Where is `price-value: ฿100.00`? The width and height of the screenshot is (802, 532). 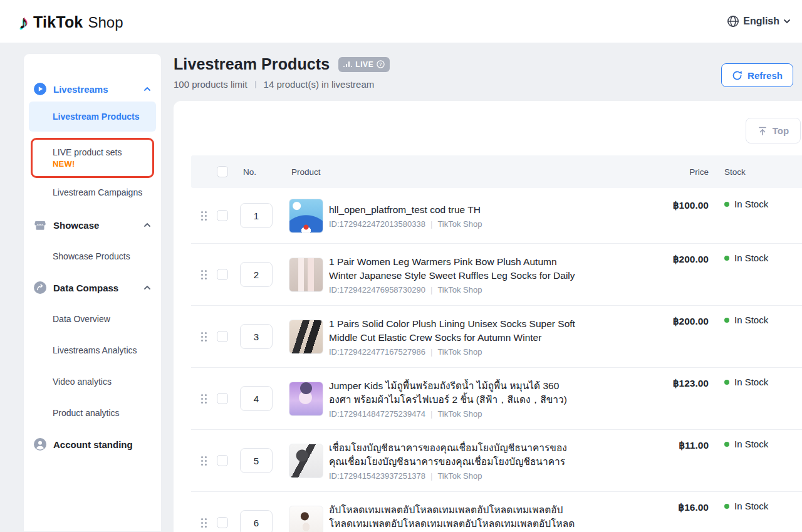 price-value: ฿100.00 is located at coordinates (643, 206).